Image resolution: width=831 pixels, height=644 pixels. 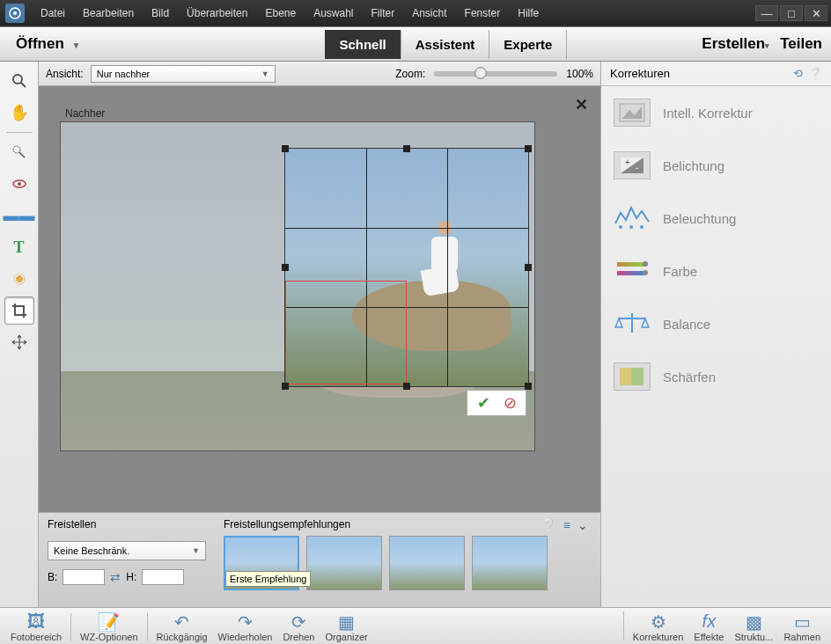 I want to click on smart-fix-item: Intell. Korrektur, so click(x=717, y=113).